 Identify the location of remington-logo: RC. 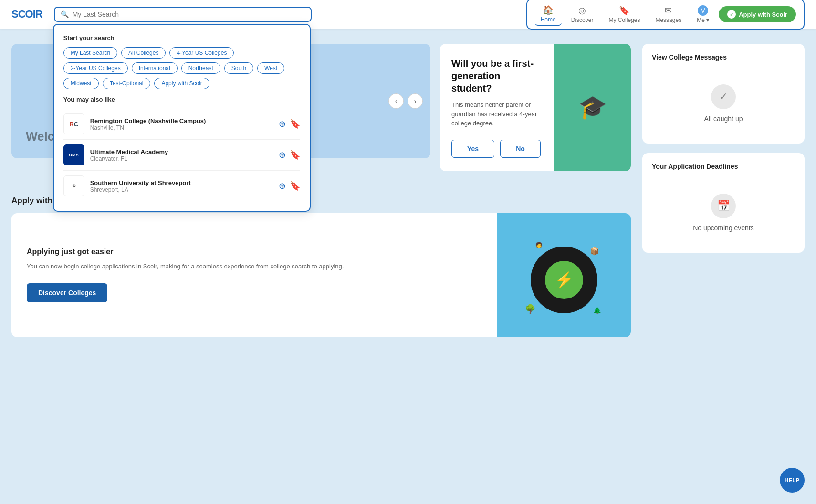
(74, 124).